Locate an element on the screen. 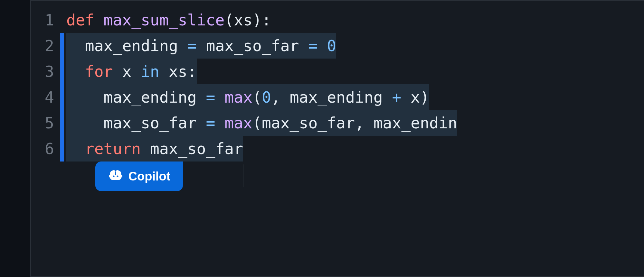 The height and width of the screenshot is (277, 644). keyword-for: for is located at coordinates (99, 71).